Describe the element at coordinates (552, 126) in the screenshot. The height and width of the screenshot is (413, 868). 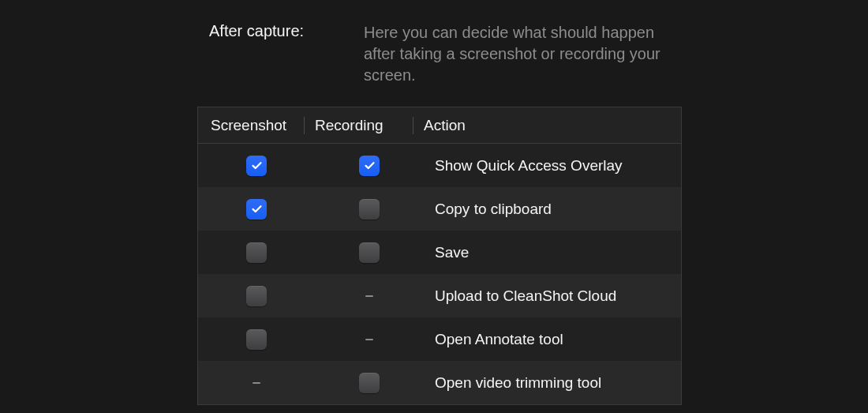
I see `column-header-action: Action` at that location.